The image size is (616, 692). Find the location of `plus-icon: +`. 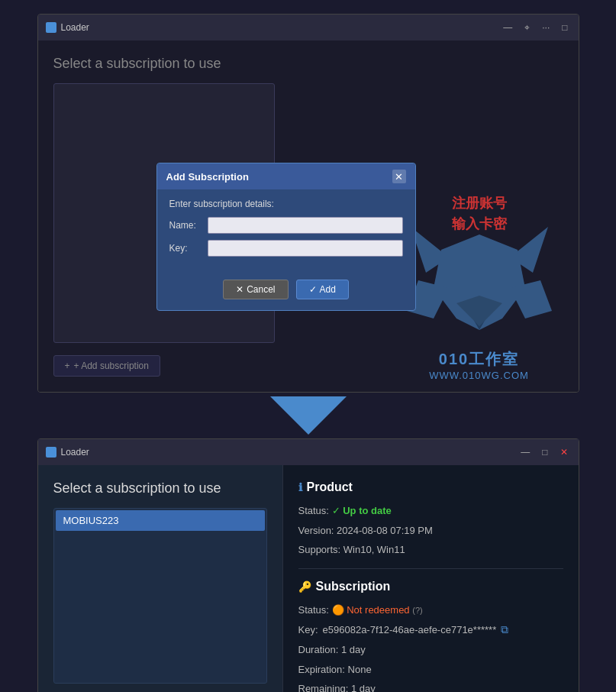

plus-icon: + is located at coordinates (67, 366).